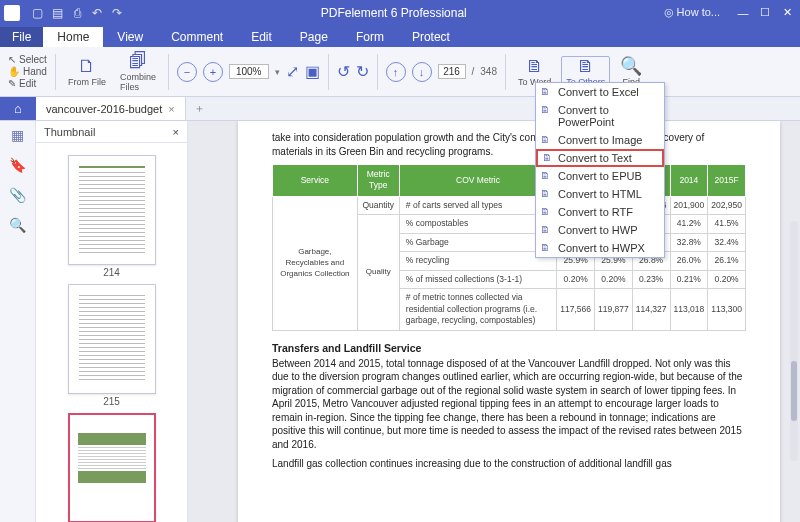  I want to click on file-menu: File, so click(22, 37).